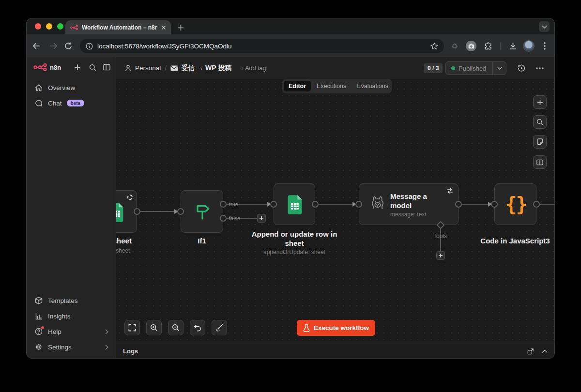  What do you see at coordinates (76, 103) in the screenshot?
I see `beta-badge: beta` at bounding box center [76, 103].